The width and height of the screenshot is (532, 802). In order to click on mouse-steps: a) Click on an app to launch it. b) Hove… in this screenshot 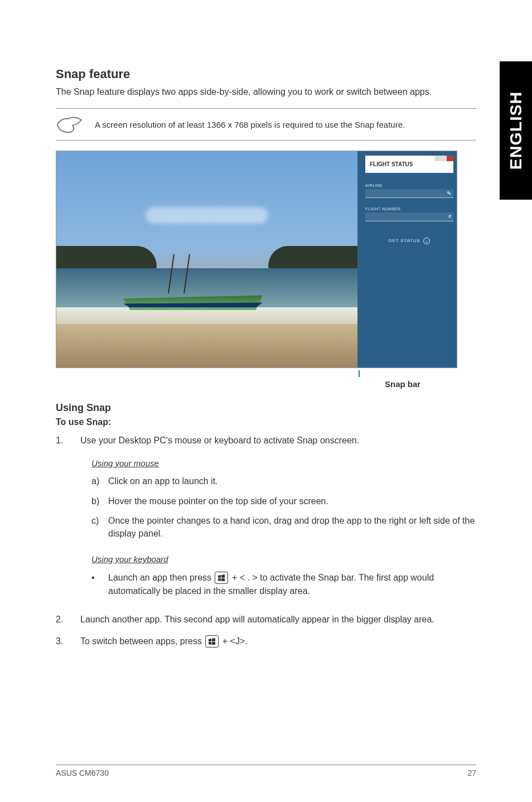, I will do `click(284, 508)`.